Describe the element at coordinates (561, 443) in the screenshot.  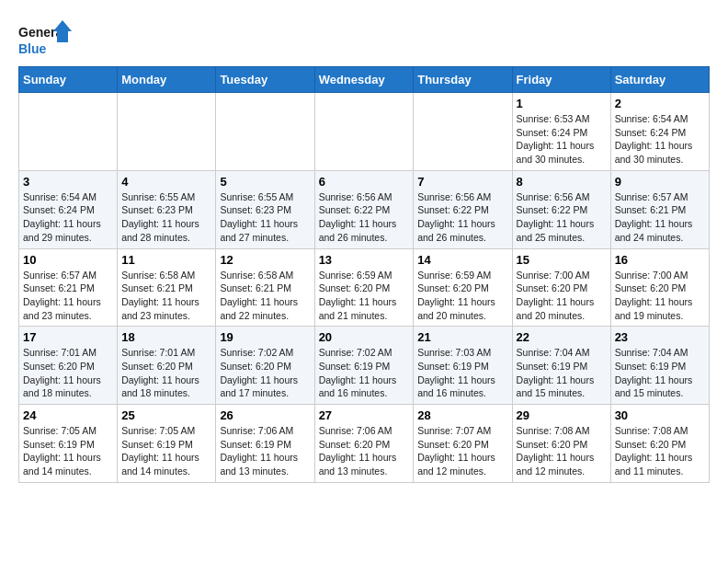
I see `calendar-cell: 29Sunrise: 7:08 AM Sunset: 6:20 PM Dayli…` at that location.